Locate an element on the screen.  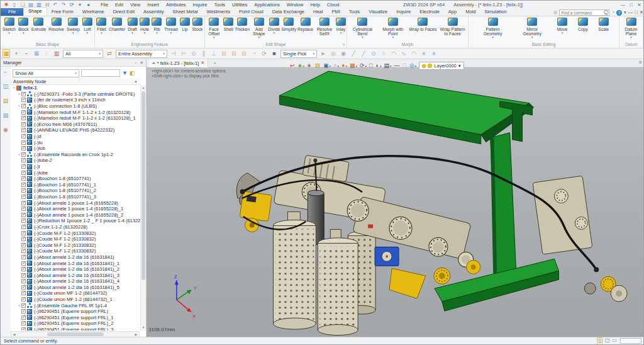
tree-row: (-)96290451 (Equerre support FRL)_1 is located at coordinates (75, 318).